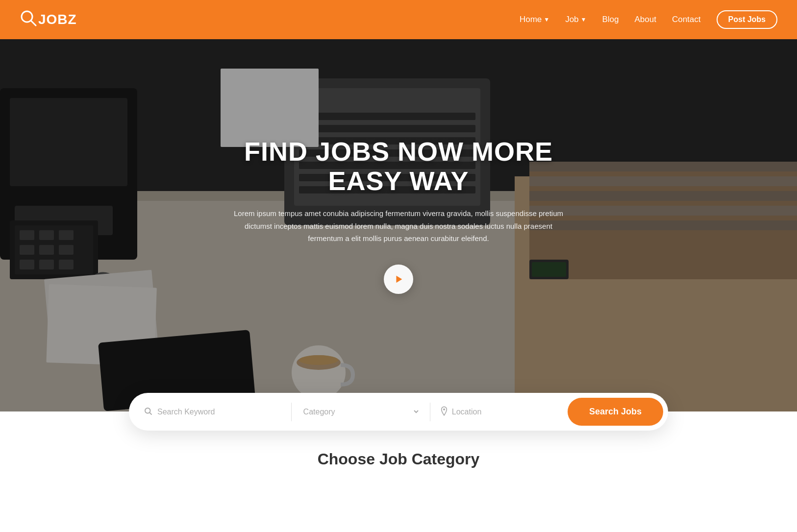 This screenshot has width=797, height=532. I want to click on post-jobs-button: Post Jobs, so click(747, 20).